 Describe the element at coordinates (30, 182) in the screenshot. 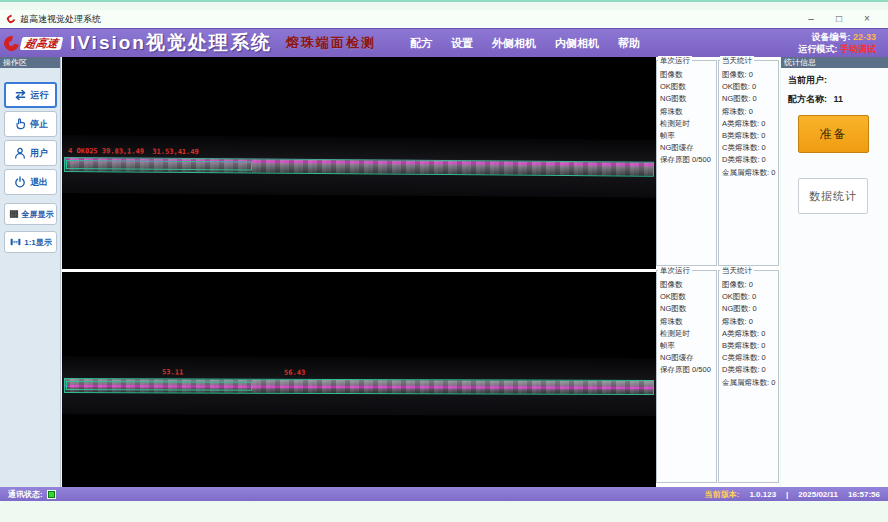

I see `exit-button: 退出` at that location.